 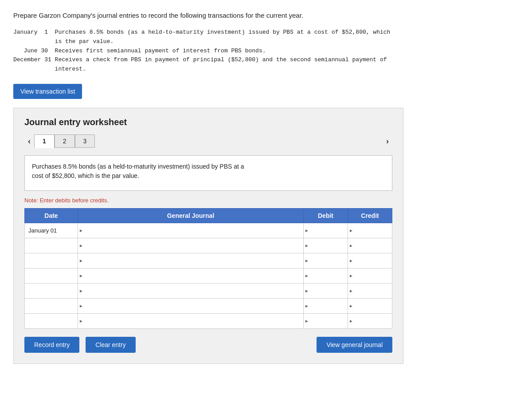 I want to click on col-header-debit: Debit, so click(x=326, y=216).